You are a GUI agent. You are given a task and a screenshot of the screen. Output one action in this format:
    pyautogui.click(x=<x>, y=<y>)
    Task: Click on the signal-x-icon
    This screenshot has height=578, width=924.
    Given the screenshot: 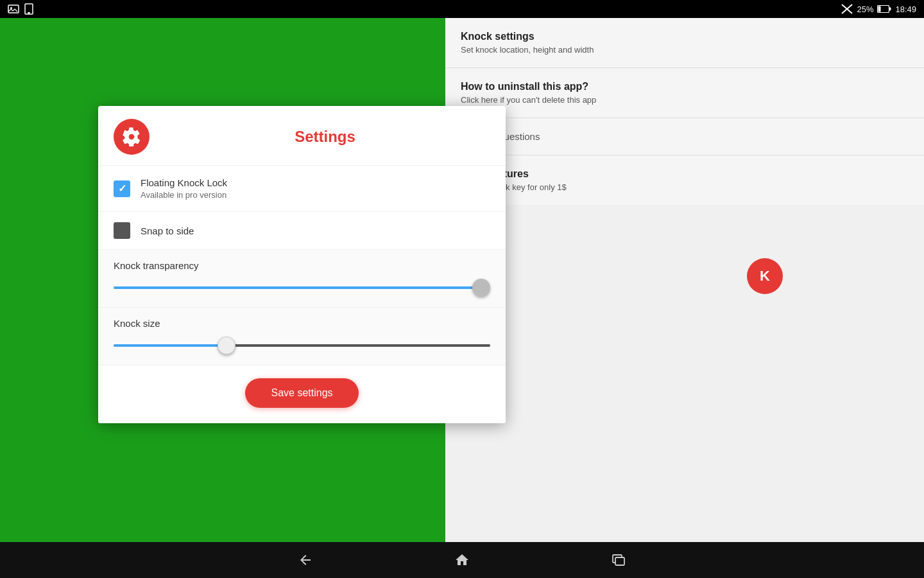 What is the action you would take?
    pyautogui.click(x=847, y=9)
    